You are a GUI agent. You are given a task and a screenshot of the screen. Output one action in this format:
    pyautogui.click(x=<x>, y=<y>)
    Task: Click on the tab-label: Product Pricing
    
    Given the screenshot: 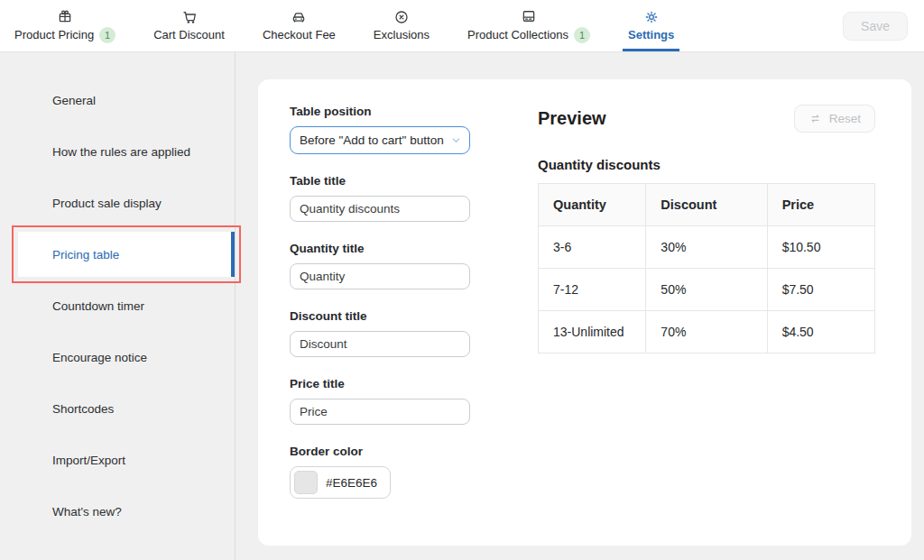 What is the action you would take?
    pyautogui.click(x=54, y=34)
    